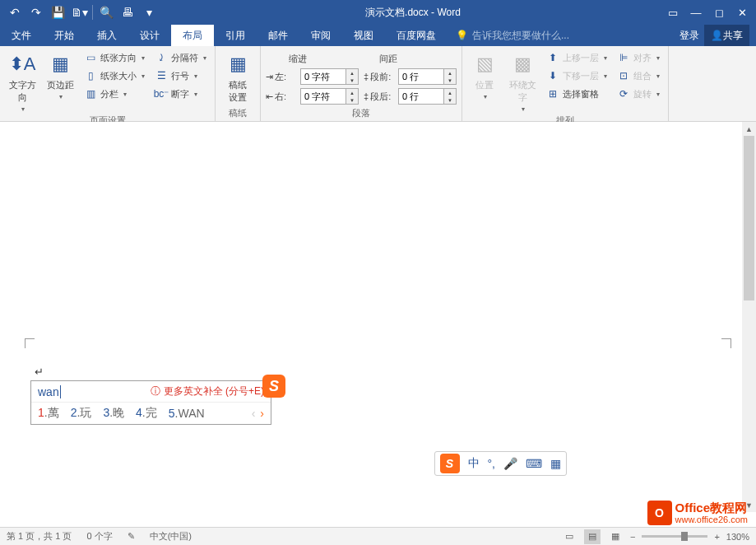  Describe the element at coordinates (61, 64) in the screenshot. I see `margins-icon: ▦` at that location.